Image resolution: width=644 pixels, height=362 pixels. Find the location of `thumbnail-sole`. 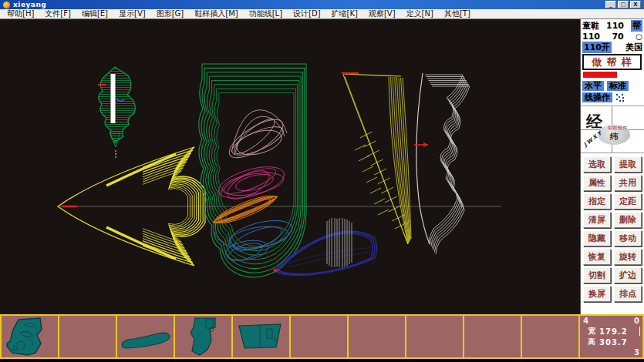

thumbnail-sole is located at coordinates (145, 337).